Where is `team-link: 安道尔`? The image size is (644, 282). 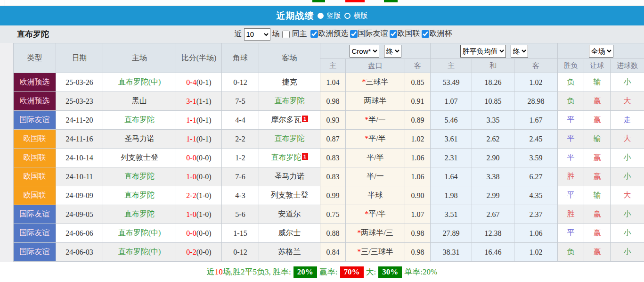
team-link: 安道尔 is located at coordinates (290, 214).